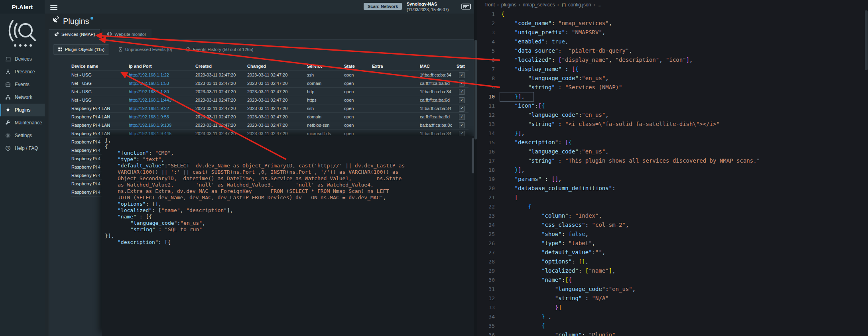 This screenshot has height=336, width=868. Describe the element at coordinates (325, 125) in the screenshot. I see `service-cell: netbios-ssn` at that location.